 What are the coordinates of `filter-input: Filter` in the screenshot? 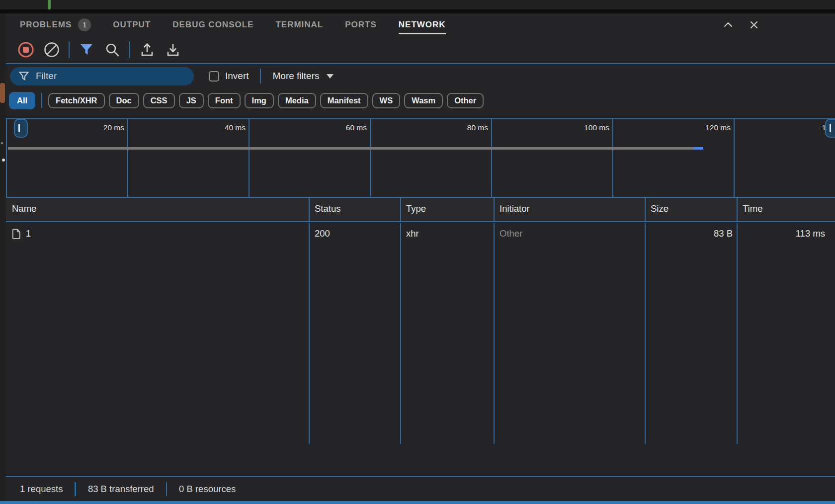 It's located at (102, 77).